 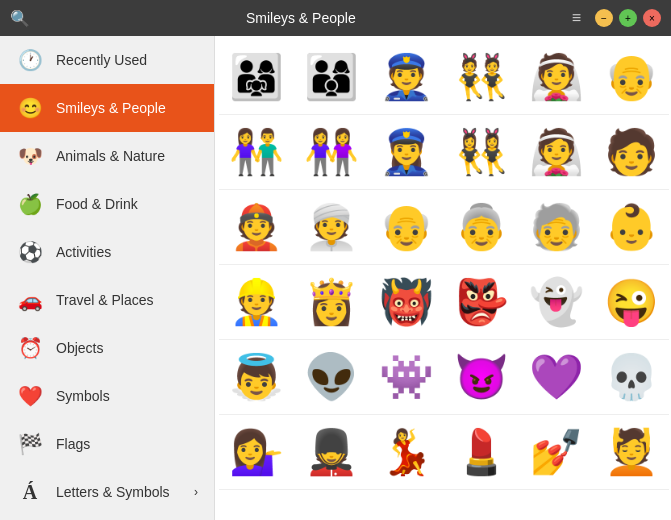 I want to click on sidebar-label-food-drink: Food & Drink, so click(x=97, y=204).